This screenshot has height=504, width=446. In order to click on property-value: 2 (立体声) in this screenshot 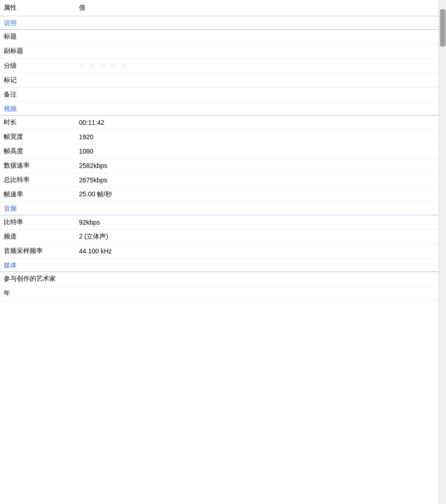, I will do `click(256, 237)`.